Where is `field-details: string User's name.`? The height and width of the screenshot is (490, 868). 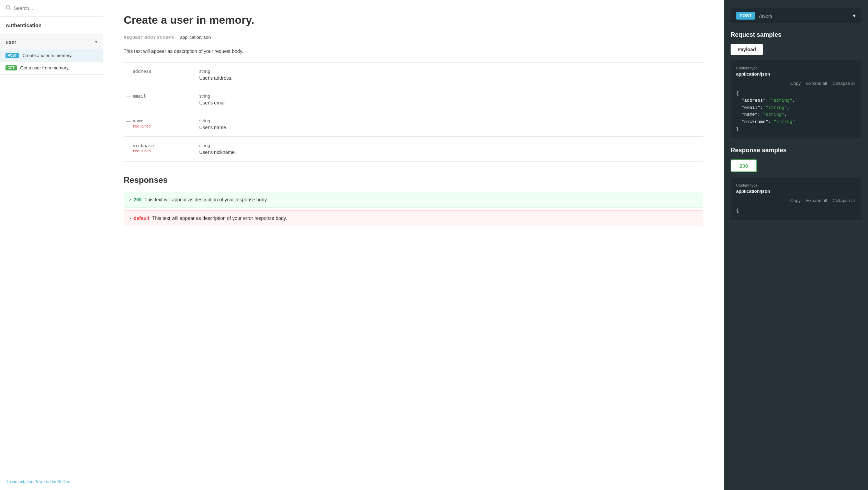
field-details: string User's name. is located at coordinates (451, 124).